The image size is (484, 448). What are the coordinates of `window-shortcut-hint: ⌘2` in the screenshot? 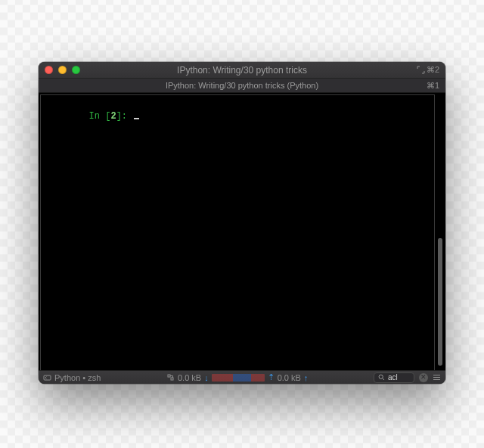 It's located at (428, 70).